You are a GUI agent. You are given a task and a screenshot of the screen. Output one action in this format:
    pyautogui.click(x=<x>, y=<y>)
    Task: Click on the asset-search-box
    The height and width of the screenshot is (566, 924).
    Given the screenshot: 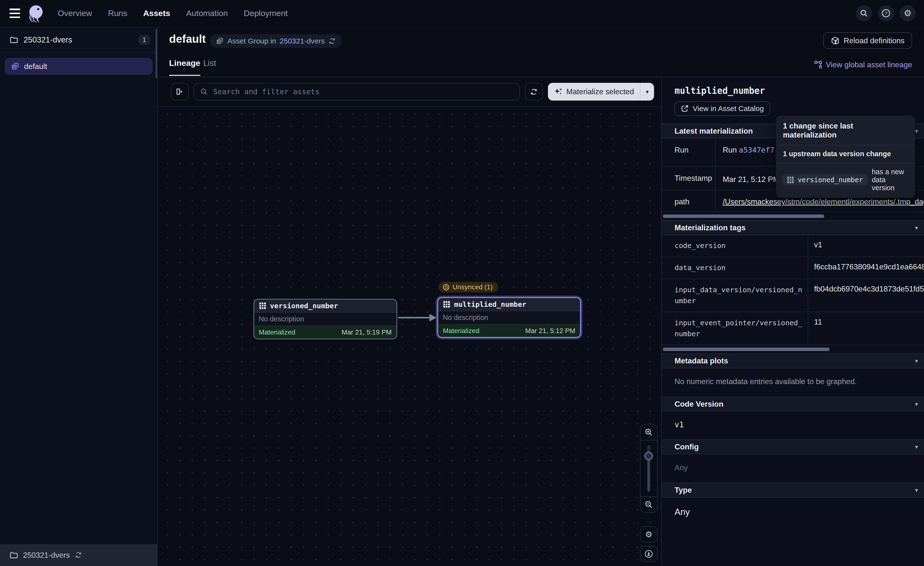 What is the action you would take?
    pyautogui.click(x=357, y=92)
    